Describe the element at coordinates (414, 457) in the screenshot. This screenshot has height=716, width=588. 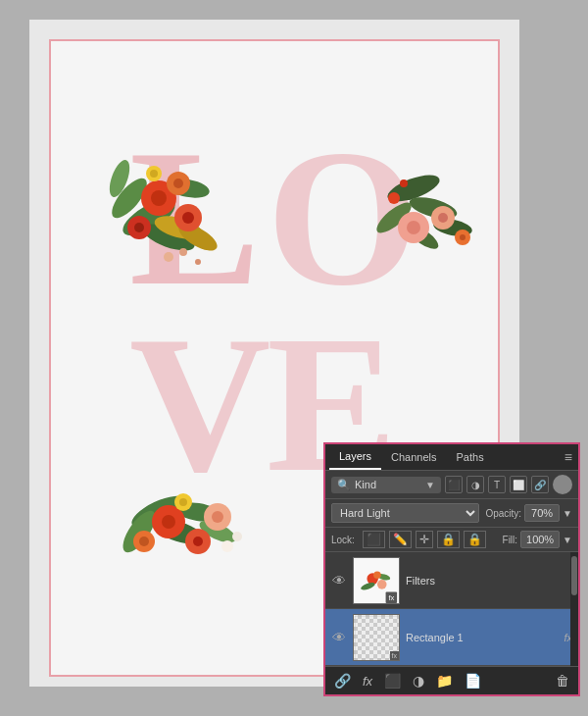
I see `tab-channels: Channels` at that location.